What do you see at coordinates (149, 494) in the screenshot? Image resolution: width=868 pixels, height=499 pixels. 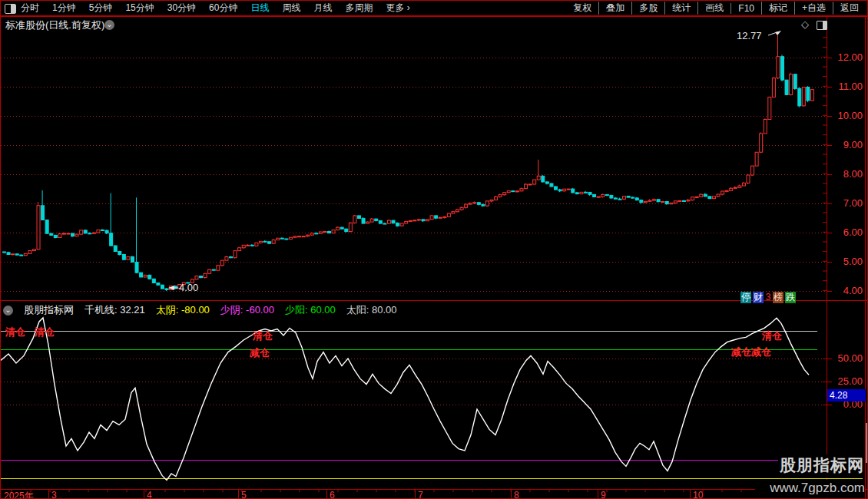 I see `x-axis-month-label: 4` at bounding box center [149, 494].